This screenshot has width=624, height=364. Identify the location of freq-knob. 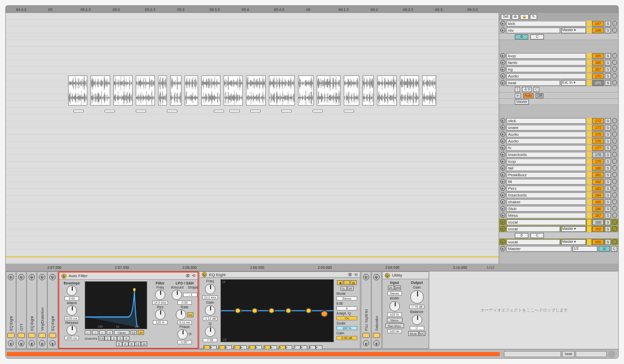
(210, 289).